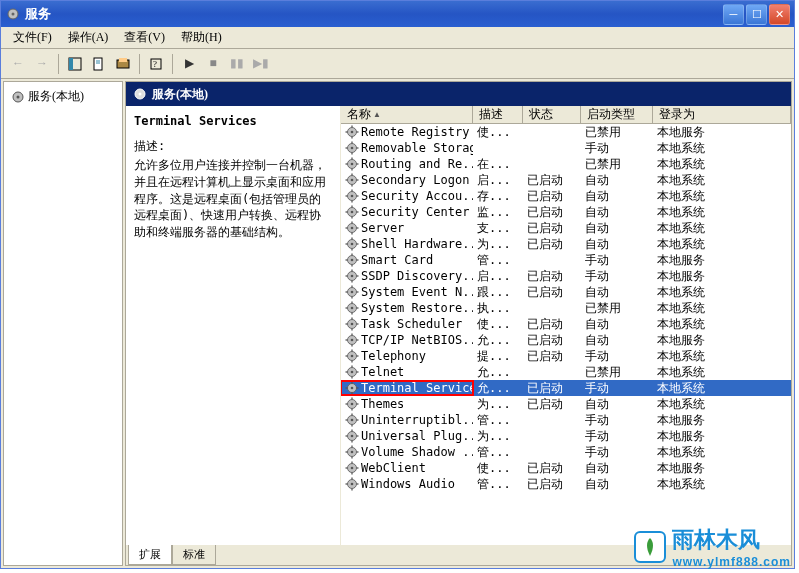  Describe the element at coordinates (498, 164) in the screenshot. I see `service-desc: 在...` at that location.